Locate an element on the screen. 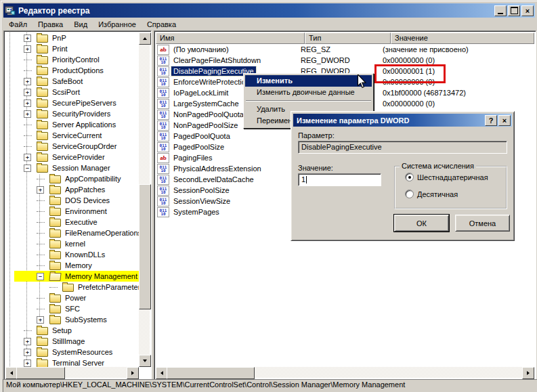 The height and width of the screenshot is (392, 537). column-header-type: Тип is located at coordinates (348, 38).